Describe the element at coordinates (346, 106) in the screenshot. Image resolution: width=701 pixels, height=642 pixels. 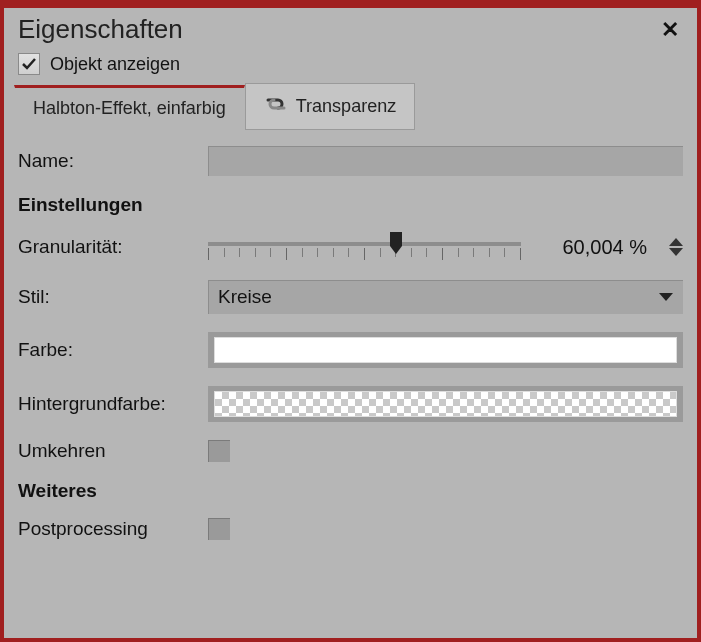
I see `tab-transparency-label: Transparenz` at that location.